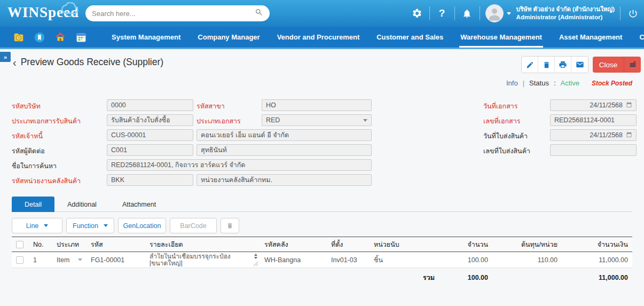 The image size is (644, 306). I want to click on status-label: Status, so click(539, 83).